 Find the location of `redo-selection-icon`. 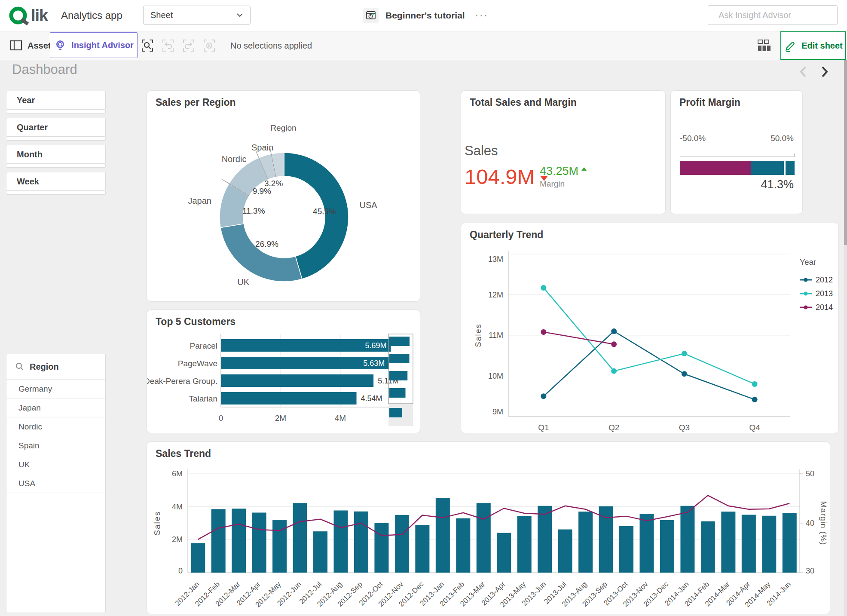

redo-selection-icon is located at coordinates (189, 46).